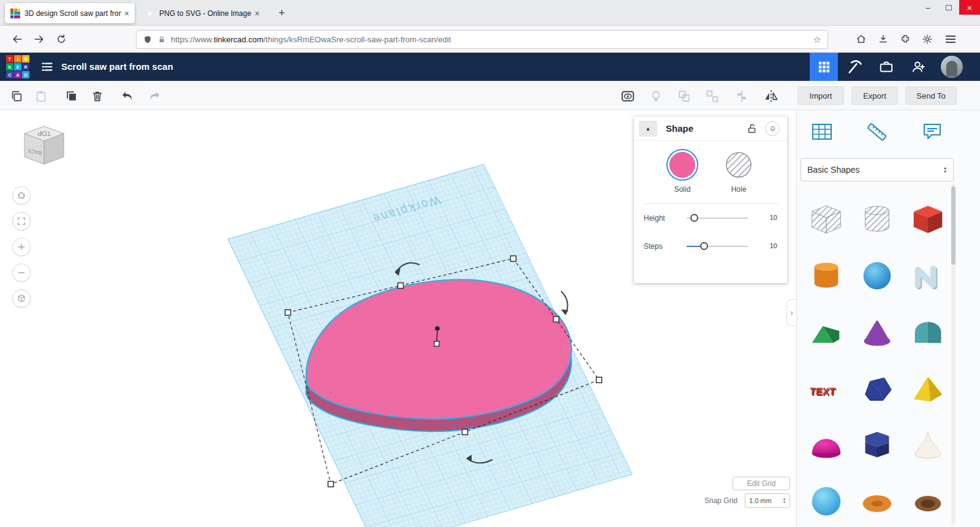 The image size is (980, 527). Describe the element at coordinates (883, 39) in the screenshot. I see `downloads-button` at that location.